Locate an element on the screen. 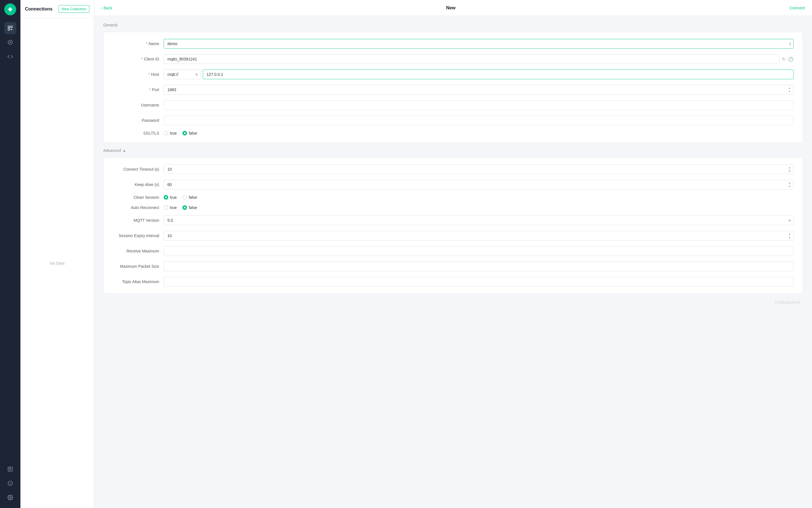 This screenshot has width=812, height=508. connect-timeout-decrement: ▼ is located at coordinates (790, 171).